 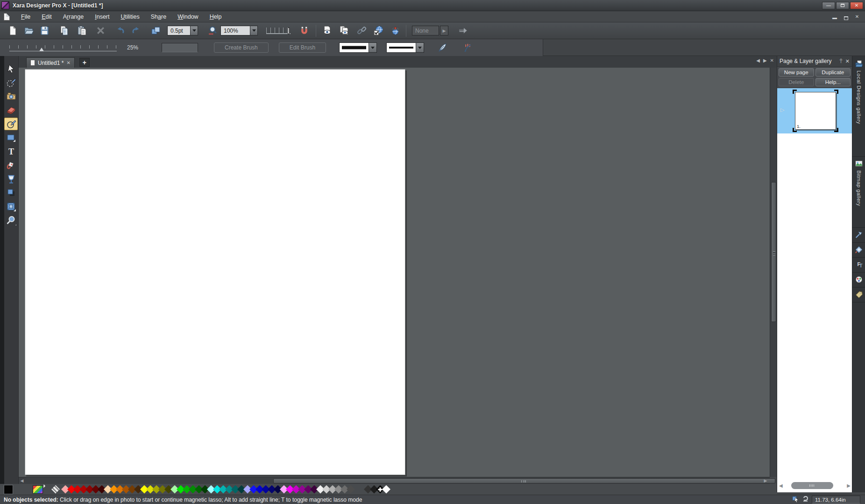 What do you see at coordinates (395, 31) in the screenshot?
I see `publish-website-button` at bounding box center [395, 31].